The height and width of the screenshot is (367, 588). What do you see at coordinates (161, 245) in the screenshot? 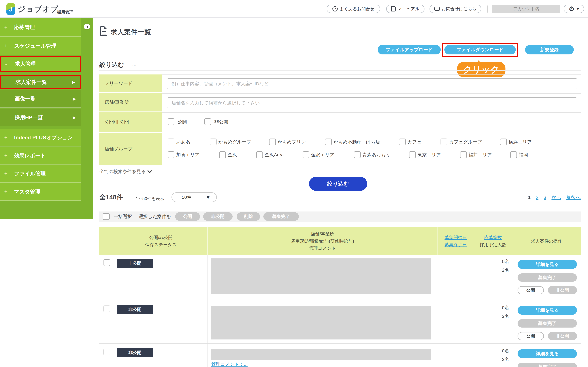
I see `header-text: 保存ステータス` at bounding box center [161, 245].